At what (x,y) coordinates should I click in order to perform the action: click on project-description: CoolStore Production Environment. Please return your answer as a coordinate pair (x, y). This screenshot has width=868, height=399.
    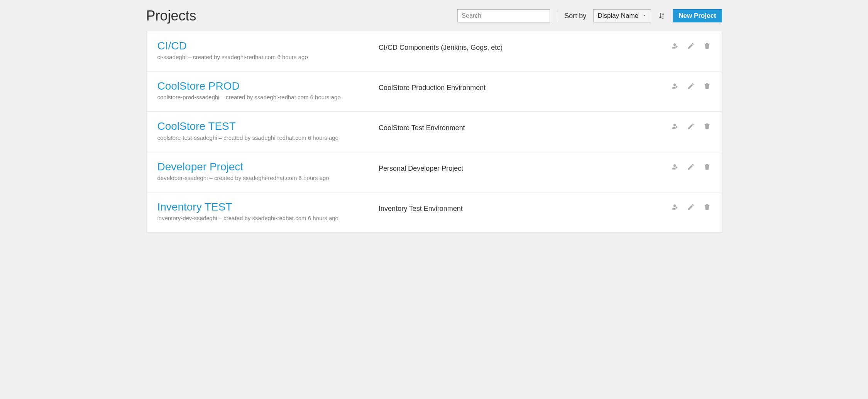
    Looking at the image, I should click on (525, 86).